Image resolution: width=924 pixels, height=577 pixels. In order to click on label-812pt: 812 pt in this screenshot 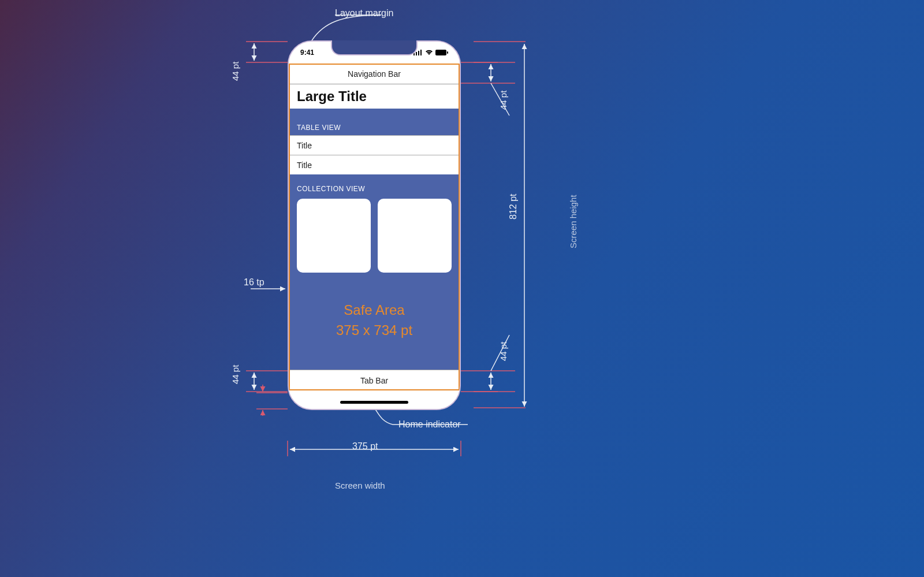, I will do `click(513, 207)`.